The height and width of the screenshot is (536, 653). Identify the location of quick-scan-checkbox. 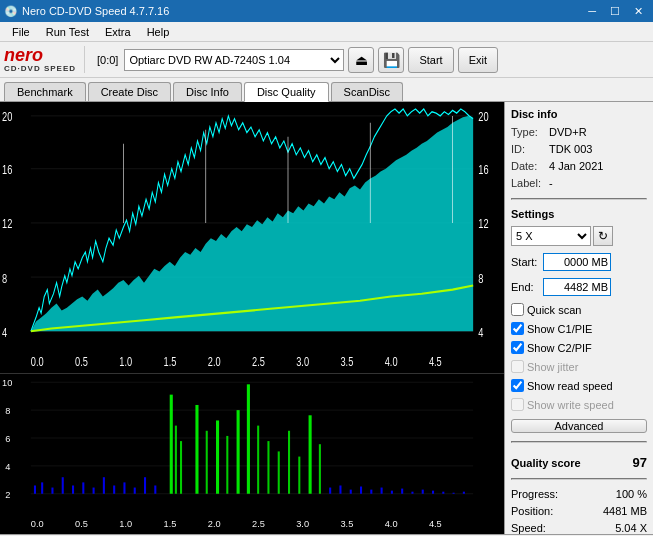
(518, 310).